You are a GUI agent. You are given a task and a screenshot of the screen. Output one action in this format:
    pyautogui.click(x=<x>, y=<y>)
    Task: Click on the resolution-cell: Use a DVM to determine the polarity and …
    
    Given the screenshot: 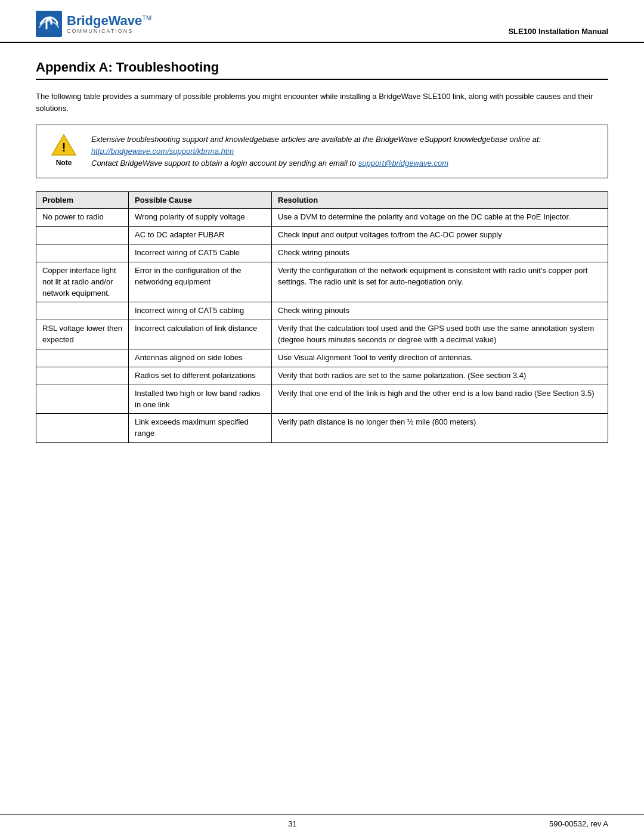 What is the action you would take?
    pyautogui.click(x=440, y=218)
    